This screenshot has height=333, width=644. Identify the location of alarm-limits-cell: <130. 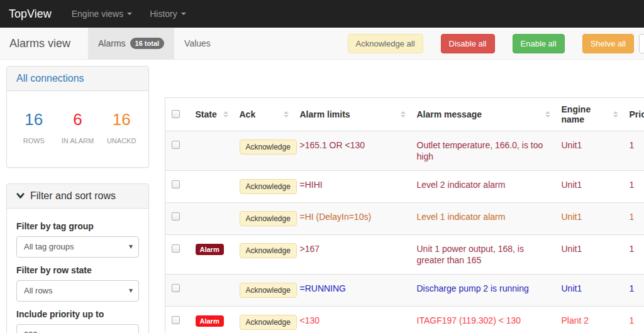
(352, 320).